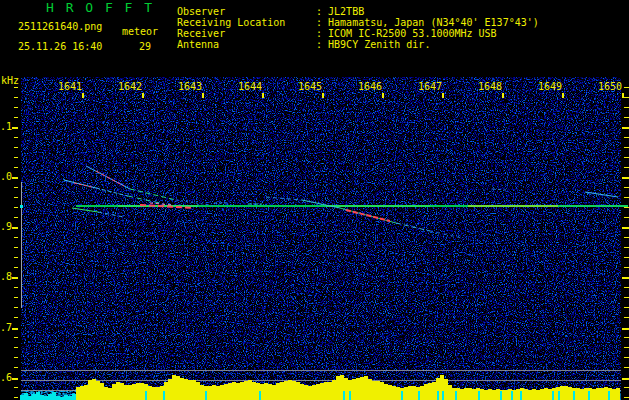 The width and height of the screenshot is (629, 400). What do you see at coordinates (370, 86) in the screenshot?
I see `x-axis-label: 1646` at bounding box center [370, 86].